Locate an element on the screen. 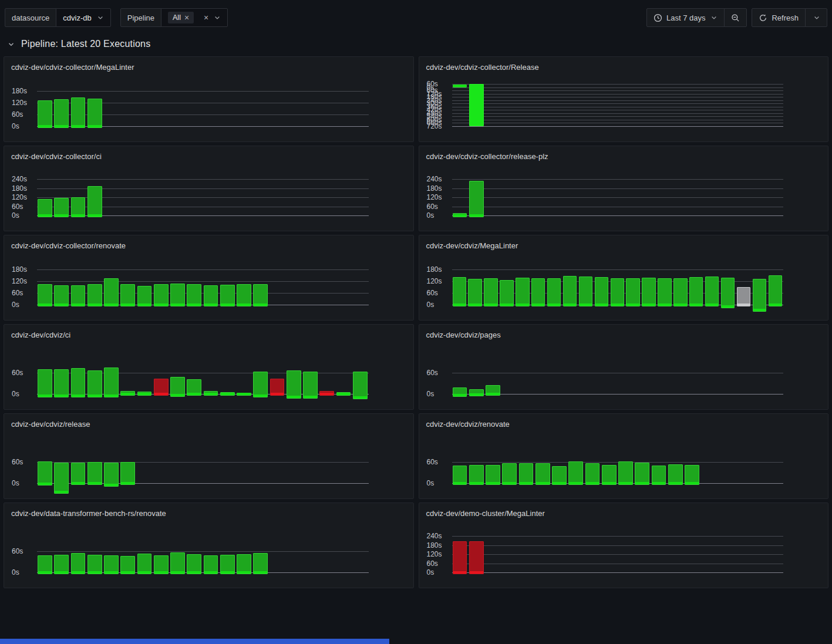 This screenshot has width=832, height=644. row-header: Pipeline: Latest 20 Executions is located at coordinates (416, 41).